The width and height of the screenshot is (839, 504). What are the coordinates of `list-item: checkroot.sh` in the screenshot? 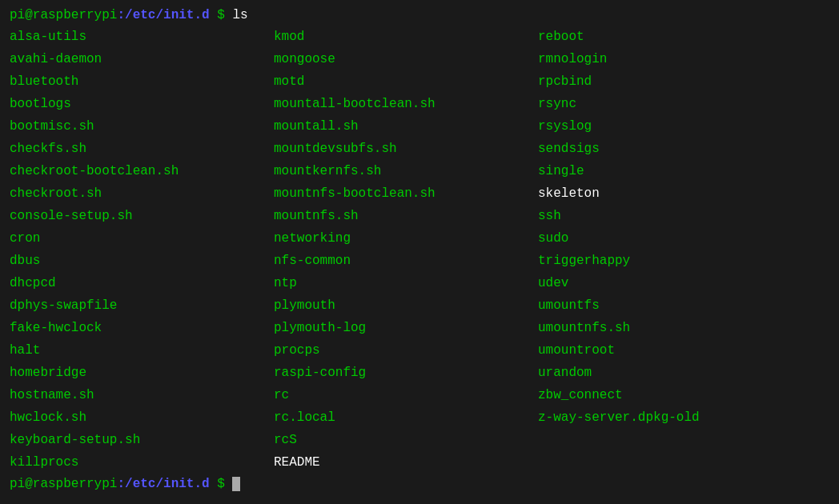 It's located at (142, 194).